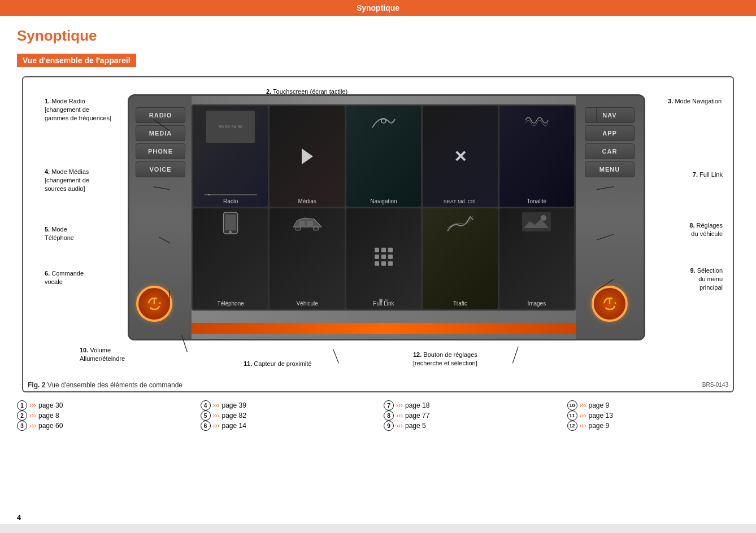 This screenshot has height=533, width=756. Describe the element at coordinates (599, 426) in the screenshot. I see `ref-text-12: page 9` at that location.